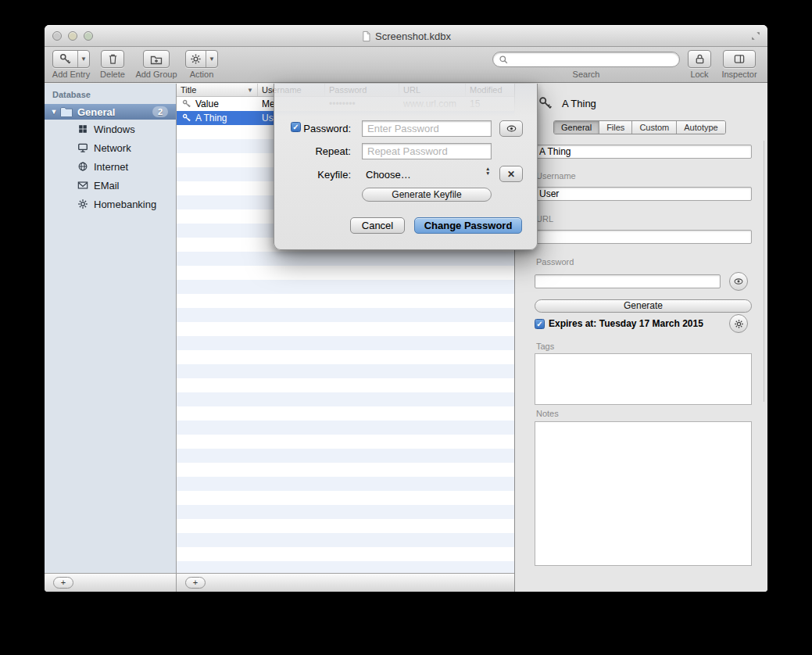  I want to click on expires-settings-button, so click(739, 324).